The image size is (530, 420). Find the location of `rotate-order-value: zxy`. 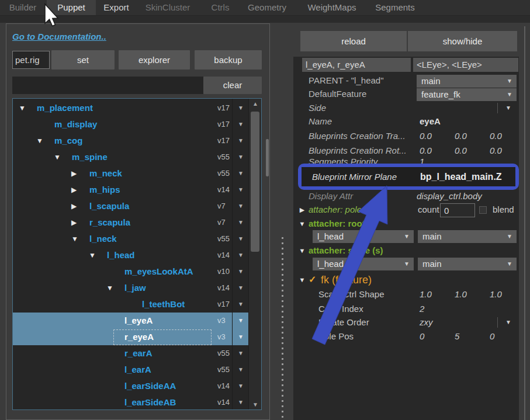

rotate-order-value: zxy is located at coordinates (427, 322).